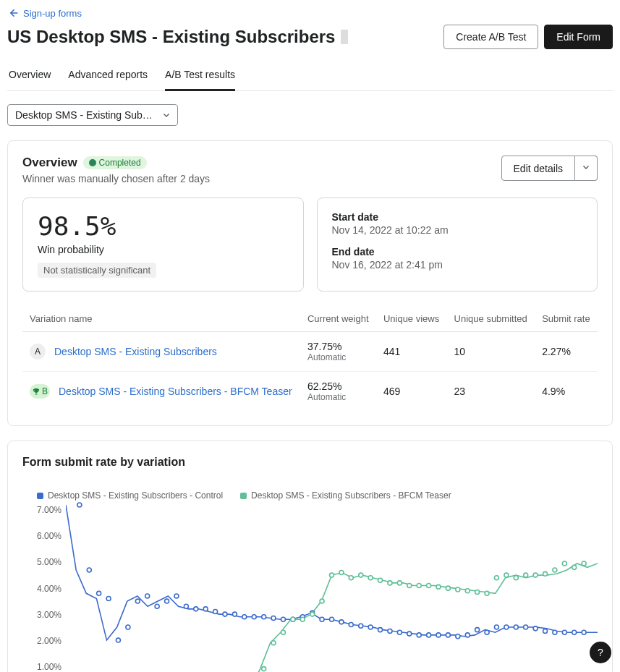  Describe the element at coordinates (40, 391) in the screenshot. I see `winner-badge: B` at that location.